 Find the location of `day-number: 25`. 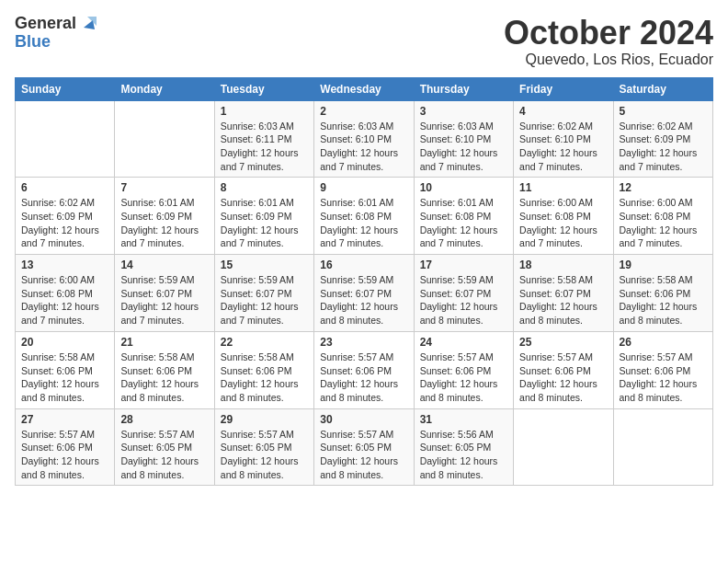

day-number: 25 is located at coordinates (563, 342).